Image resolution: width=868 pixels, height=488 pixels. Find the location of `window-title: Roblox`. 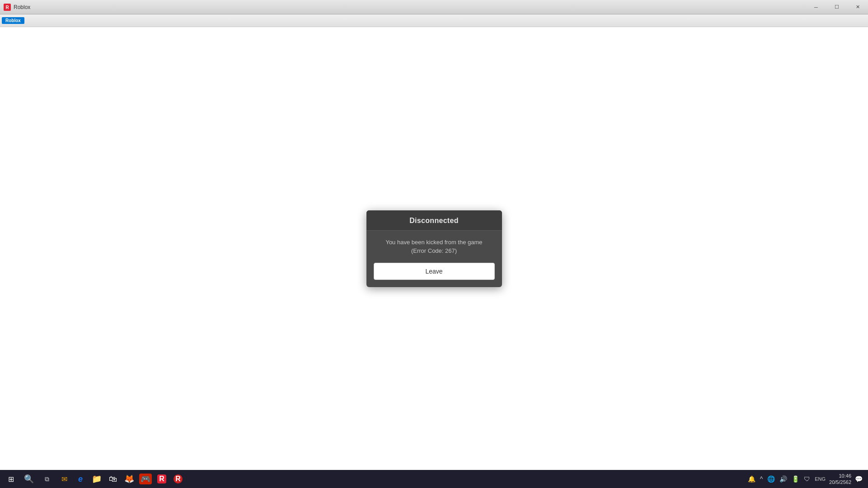

window-title: Roblox is located at coordinates (22, 7).